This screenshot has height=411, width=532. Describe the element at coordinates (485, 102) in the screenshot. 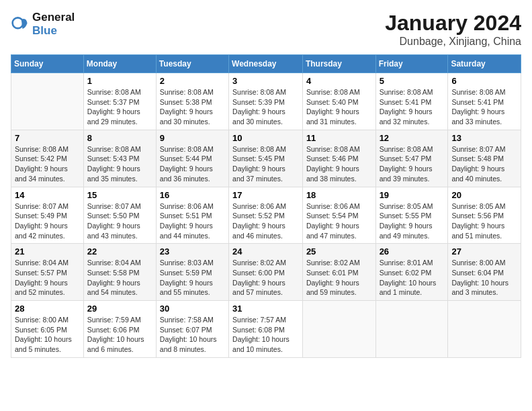

I see `calendar-cell: 6 Sunrise: 8:08 AMSunset: 5:41 PMDayligh…` at that location.